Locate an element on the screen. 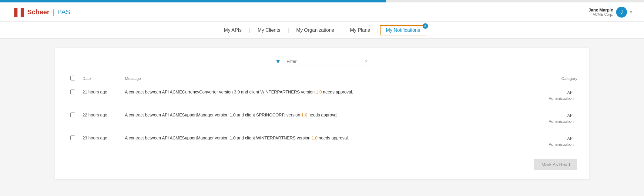 The height and width of the screenshot is (196, 644). row-2-checkbox-cell is located at coordinates (73, 142).